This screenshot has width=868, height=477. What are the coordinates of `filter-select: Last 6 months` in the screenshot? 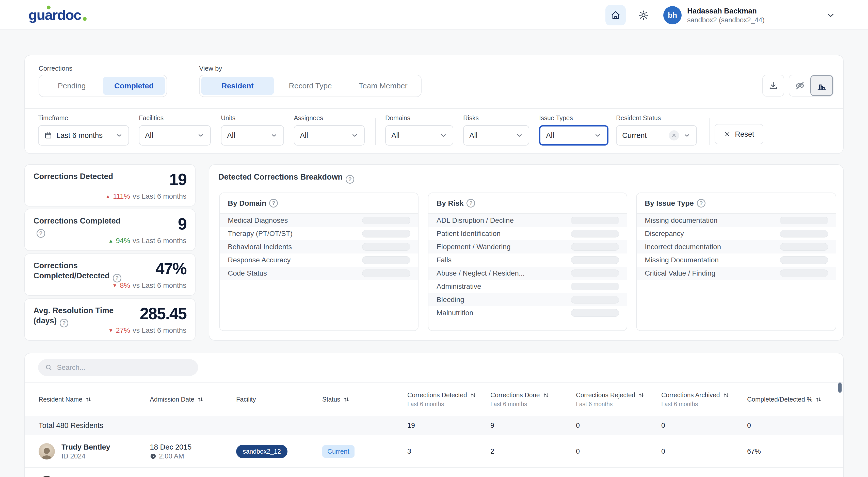 It's located at (84, 136).